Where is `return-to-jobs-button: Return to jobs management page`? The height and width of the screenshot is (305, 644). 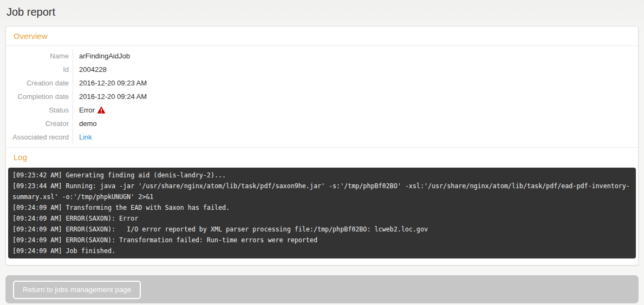
return-to-jobs-button: Return to jobs management page is located at coordinates (77, 290).